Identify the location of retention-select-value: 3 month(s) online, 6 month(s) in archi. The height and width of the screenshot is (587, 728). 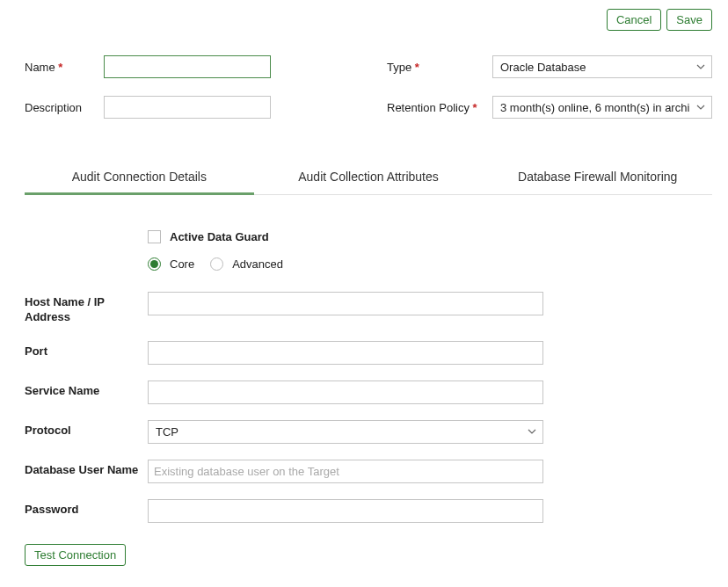
(594, 107).